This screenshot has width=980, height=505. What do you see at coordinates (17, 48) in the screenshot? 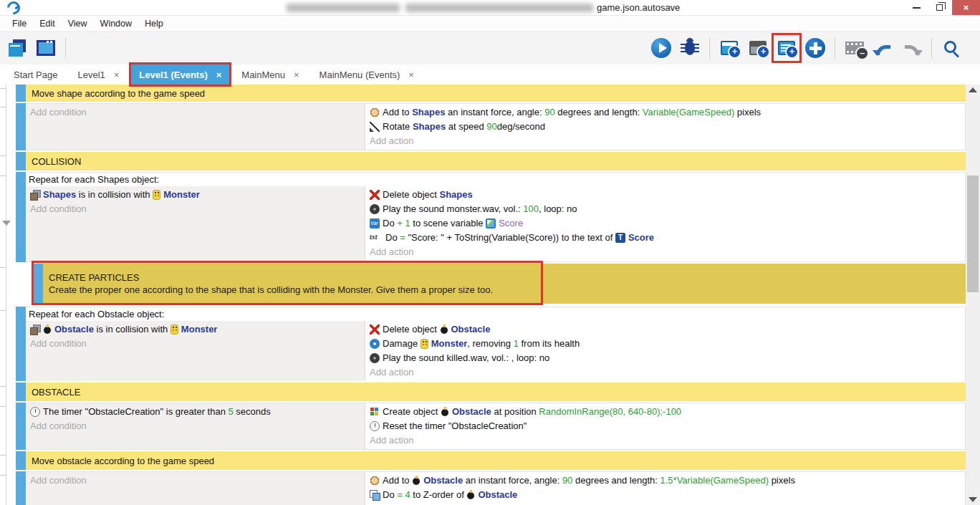
I see `project-manager-button` at bounding box center [17, 48].